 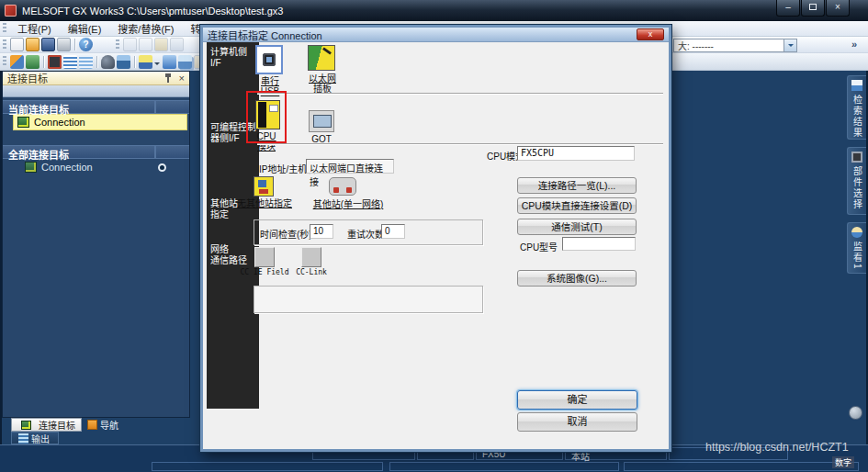 What do you see at coordinates (220, 250) in the screenshot?
I see `section-network-path-line1: 网络` at bounding box center [220, 250].